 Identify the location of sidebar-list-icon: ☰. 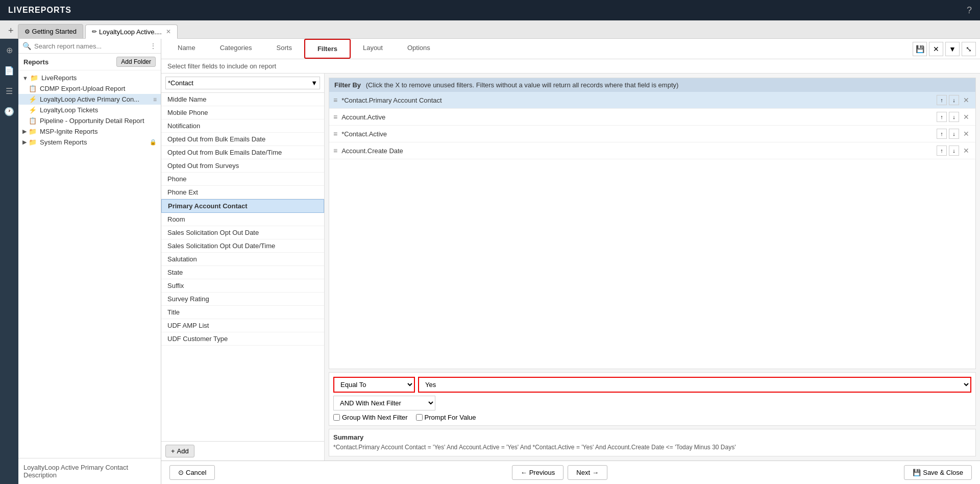
(9, 91).